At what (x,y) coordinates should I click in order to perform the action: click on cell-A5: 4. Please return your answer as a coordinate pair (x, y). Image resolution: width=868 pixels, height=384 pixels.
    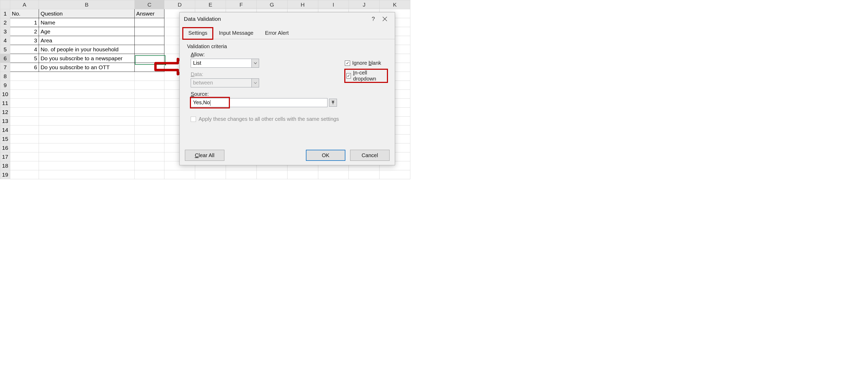
    Looking at the image, I should click on (24, 49).